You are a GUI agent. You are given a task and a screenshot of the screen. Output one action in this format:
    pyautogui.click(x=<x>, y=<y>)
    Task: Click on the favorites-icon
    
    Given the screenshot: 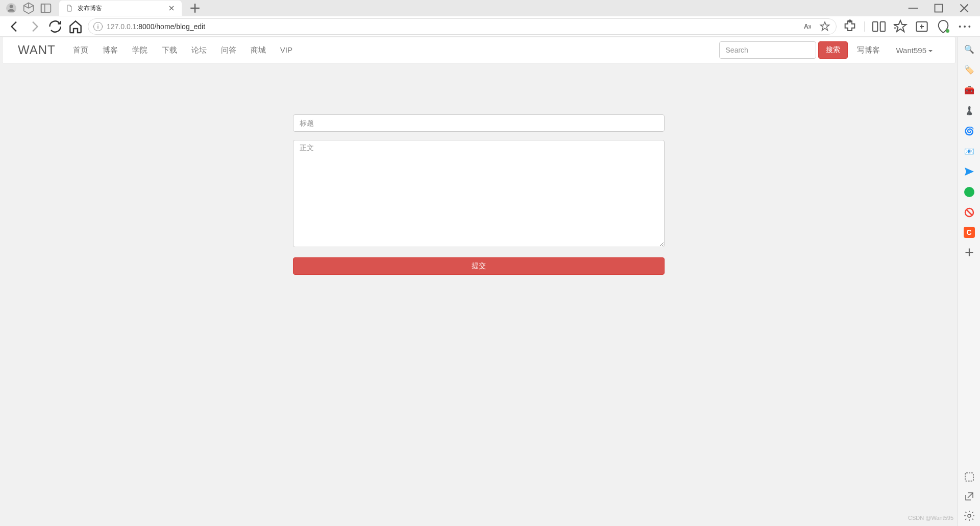 What is the action you would take?
    pyautogui.click(x=900, y=27)
    